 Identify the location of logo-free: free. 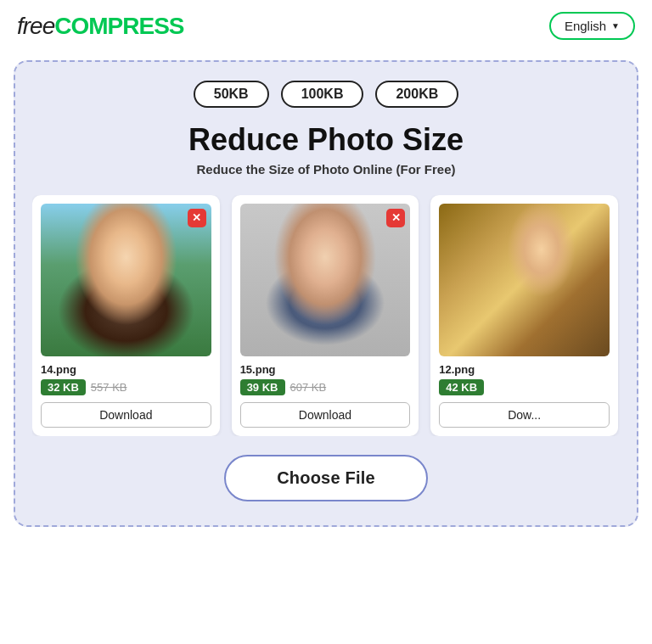
(36, 25).